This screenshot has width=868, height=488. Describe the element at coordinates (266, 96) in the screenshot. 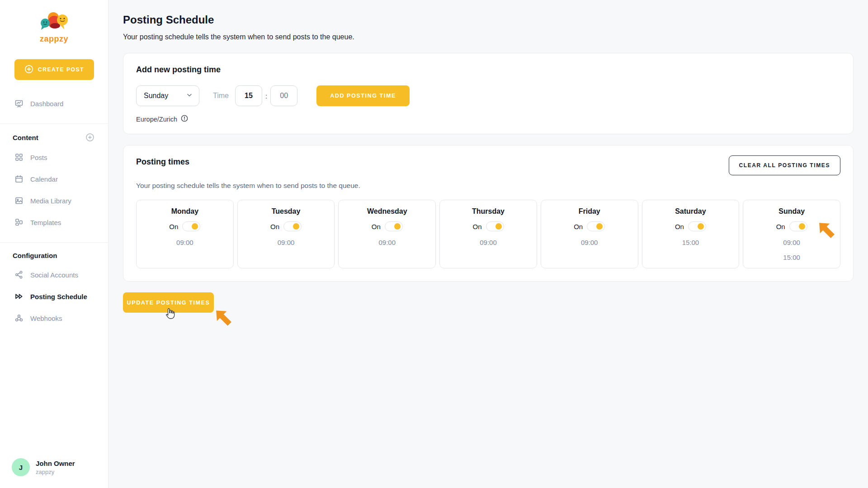

I see `time-colon: :` at that location.